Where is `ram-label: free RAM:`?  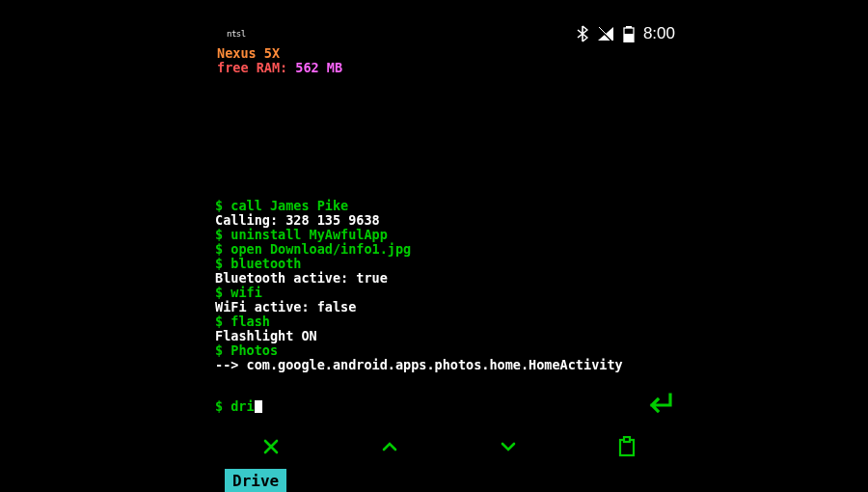 ram-label: free RAM: is located at coordinates (253, 68).